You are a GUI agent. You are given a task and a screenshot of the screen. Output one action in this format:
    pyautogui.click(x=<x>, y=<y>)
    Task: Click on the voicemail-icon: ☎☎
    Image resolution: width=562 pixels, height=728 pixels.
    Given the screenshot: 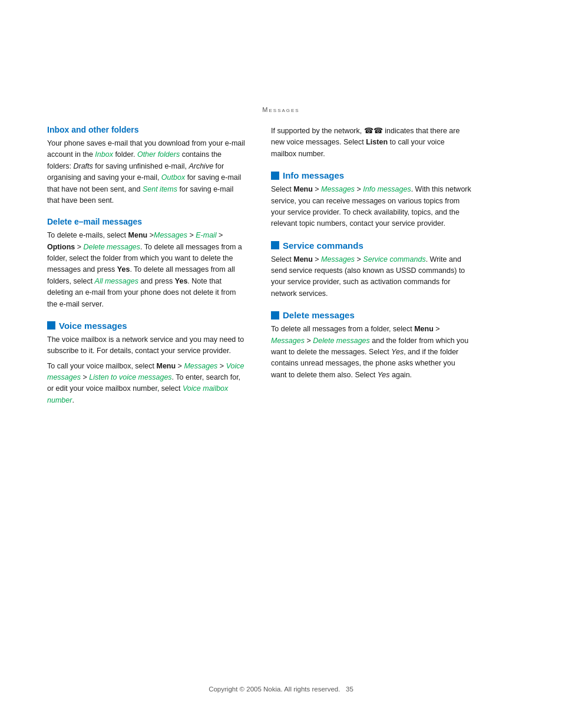 What is the action you would take?
    pyautogui.click(x=373, y=131)
    